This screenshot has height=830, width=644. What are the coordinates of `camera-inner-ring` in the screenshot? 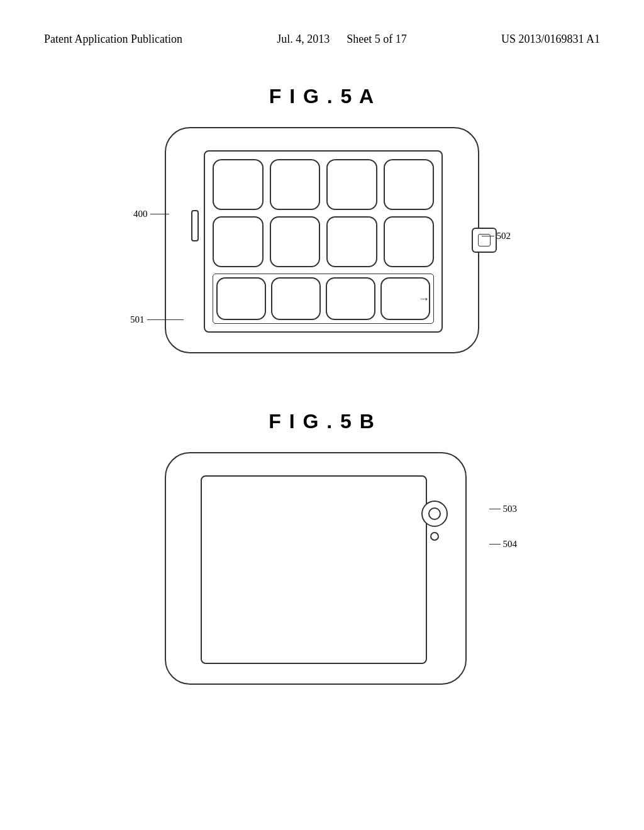 It's located at (435, 514).